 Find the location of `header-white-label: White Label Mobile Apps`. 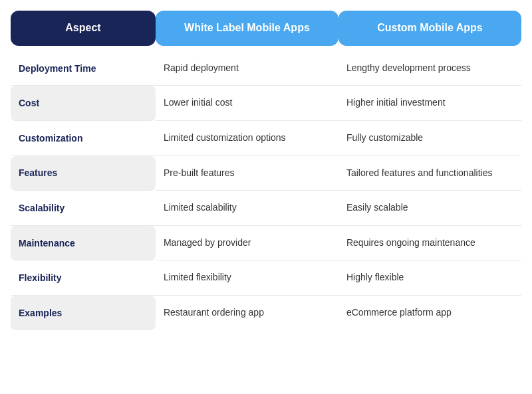

header-white-label: White Label Mobile Apps is located at coordinates (247, 28).